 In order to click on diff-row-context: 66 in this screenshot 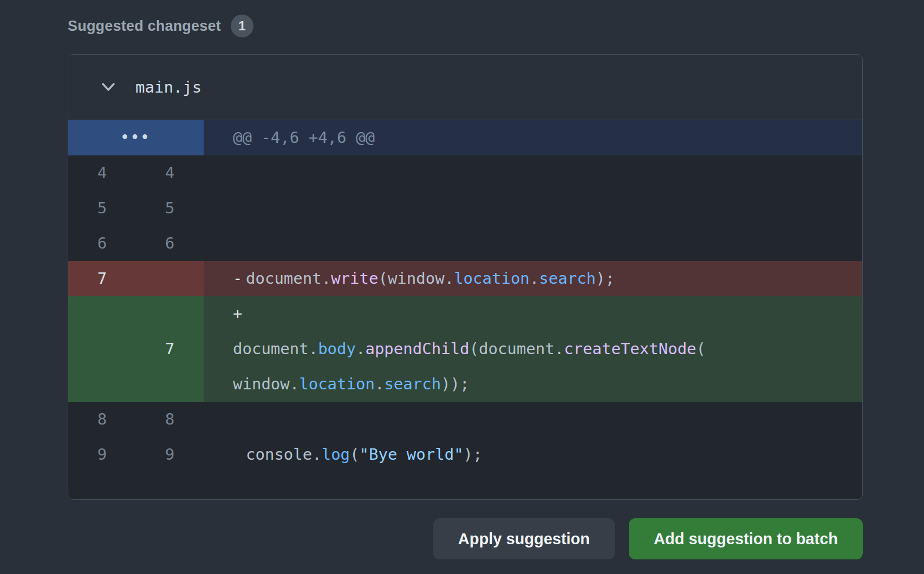, I will do `click(465, 244)`.